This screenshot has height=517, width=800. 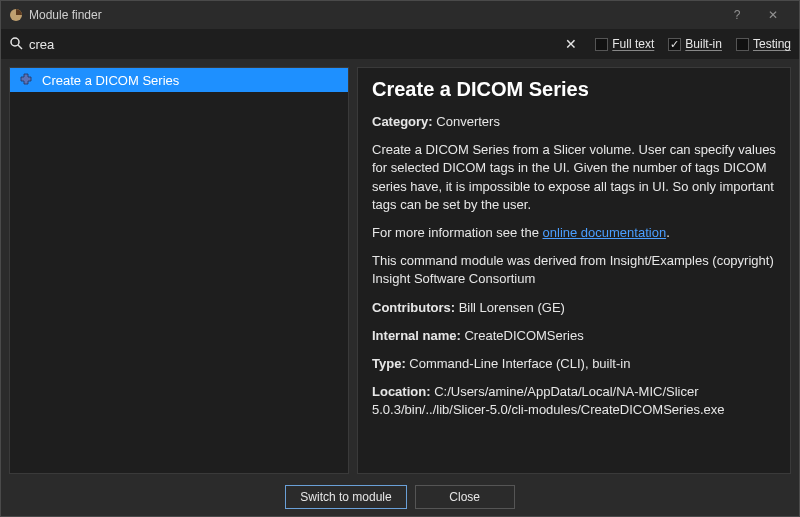 What do you see at coordinates (571, 44) in the screenshot?
I see `clear-search-button: ✕` at bounding box center [571, 44].